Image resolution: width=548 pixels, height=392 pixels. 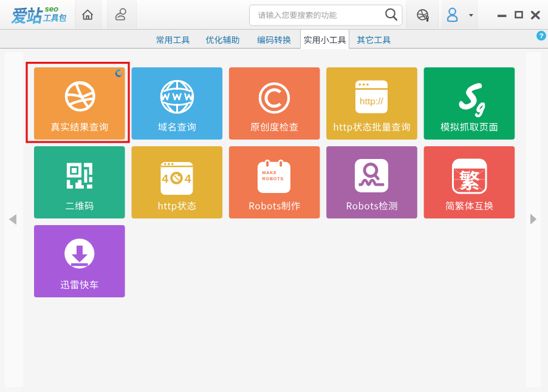 What do you see at coordinates (372, 101) in the screenshot?
I see `svg-text: http://` at bounding box center [372, 101].